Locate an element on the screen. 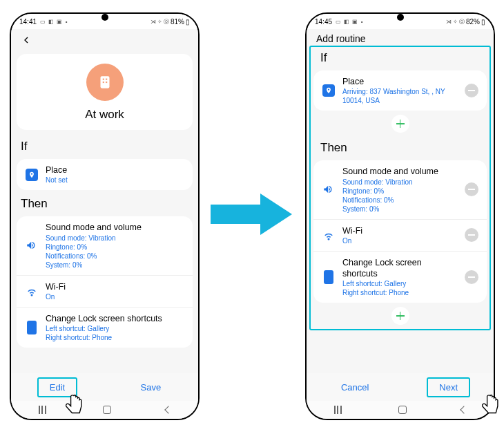 This screenshot has width=504, height=434. place-sub: Arriving: 837 Washington St, , NY 10014,… is located at coordinates (400, 96).